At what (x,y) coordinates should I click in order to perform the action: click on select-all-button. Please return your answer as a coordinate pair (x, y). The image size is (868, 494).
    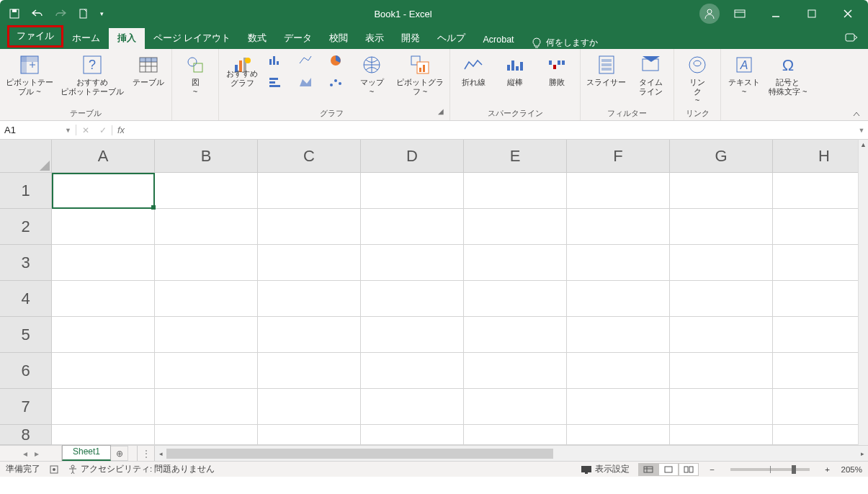
    Looking at the image, I should click on (26, 156).